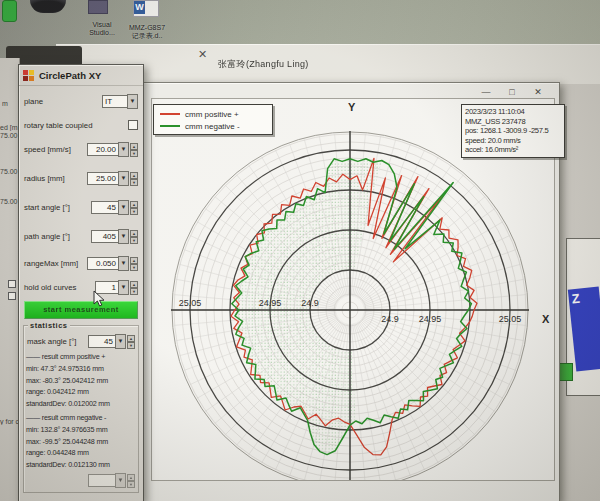 The image size is (600, 501). What do you see at coordinates (99, 299) in the screenshot?
I see `mouse-cursor` at bounding box center [99, 299].